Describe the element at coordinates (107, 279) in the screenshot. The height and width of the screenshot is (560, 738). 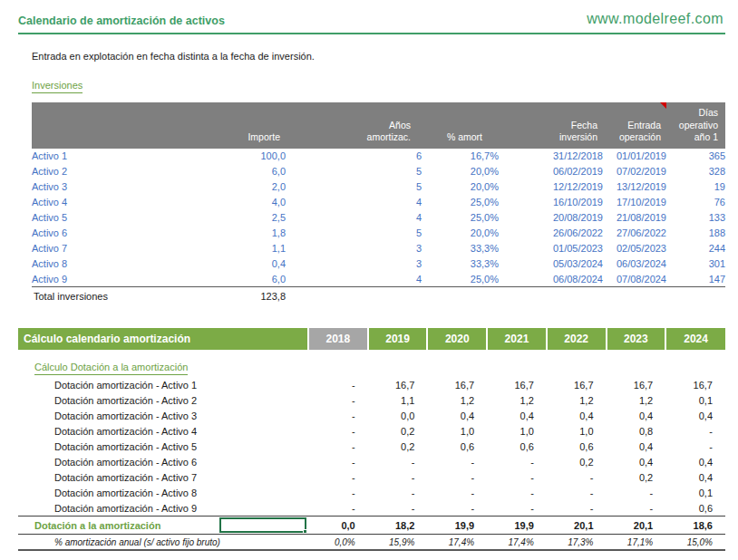
I see `asset-name-cell: Activo 9` at that location.